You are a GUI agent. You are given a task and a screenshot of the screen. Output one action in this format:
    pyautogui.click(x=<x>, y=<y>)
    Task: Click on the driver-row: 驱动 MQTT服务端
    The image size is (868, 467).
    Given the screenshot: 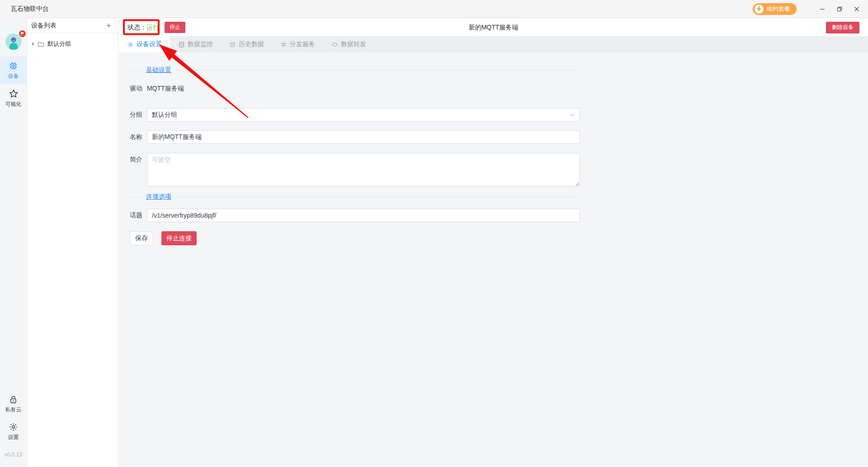 What is the action you would take?
    pyautogui.click(x=499, y=89)
    